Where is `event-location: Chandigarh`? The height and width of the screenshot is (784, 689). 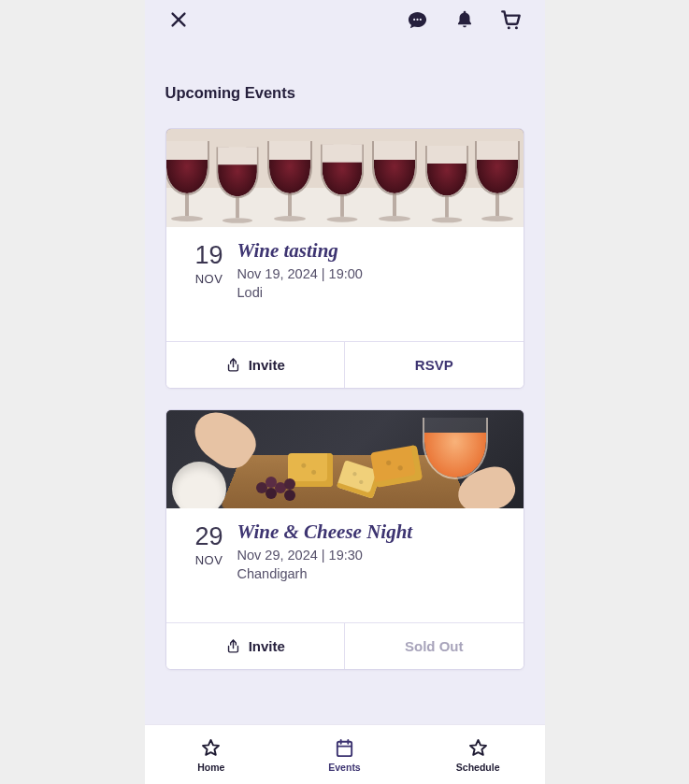 event-location: Chandigarh is located at coordinates (372, 575).